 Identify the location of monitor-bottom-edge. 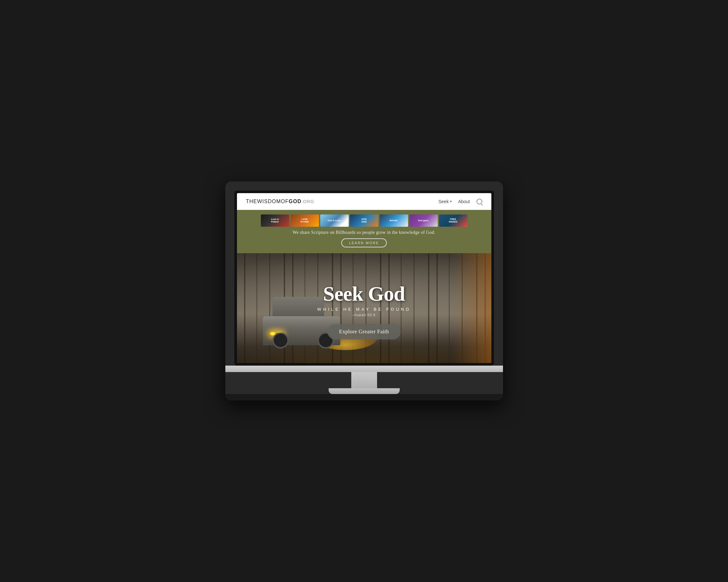
(364, 397).